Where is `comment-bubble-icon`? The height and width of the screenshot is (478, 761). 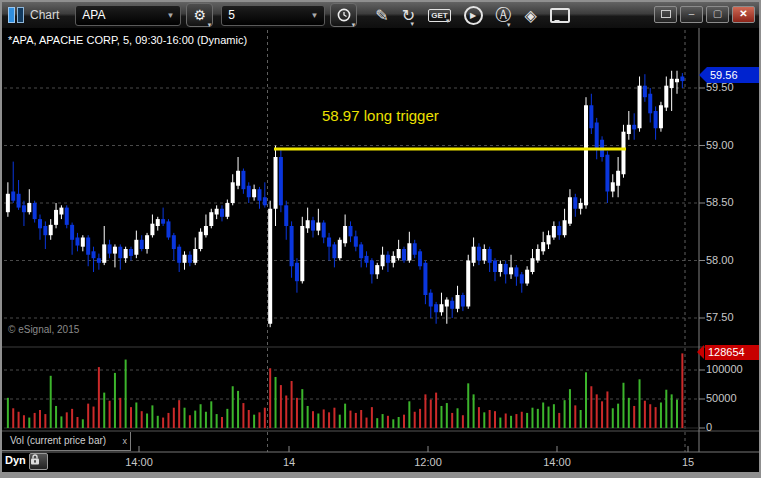 comment-bubble-icon is located at coordinates (560, 16).